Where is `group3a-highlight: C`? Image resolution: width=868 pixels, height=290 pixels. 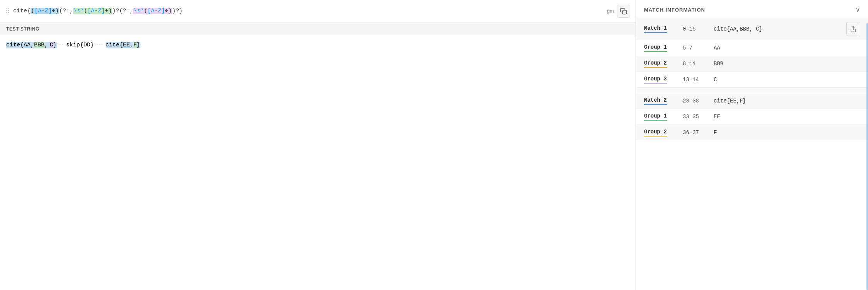 group3a-highlight: C is located at coordinates (52, 45).